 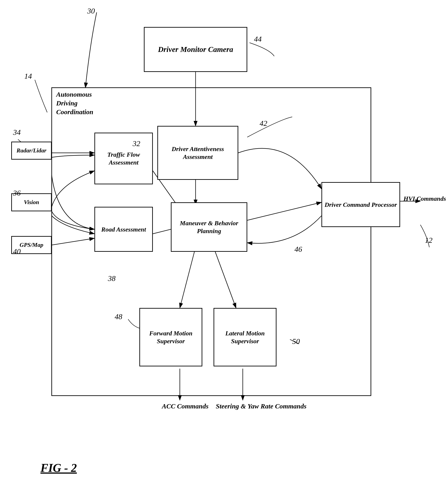 I want to click on radar-box: Radar/Lidar, so click(x=32, y=151).